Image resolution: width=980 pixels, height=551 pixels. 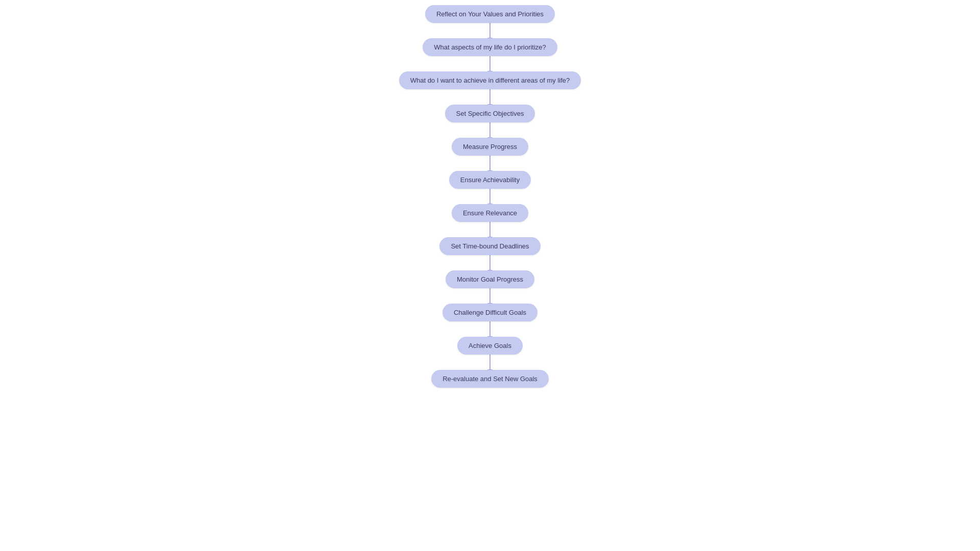 I want to click on flowchart: Reflect on Your Values and PrioritiesWha…, so click(x=490, y=196).